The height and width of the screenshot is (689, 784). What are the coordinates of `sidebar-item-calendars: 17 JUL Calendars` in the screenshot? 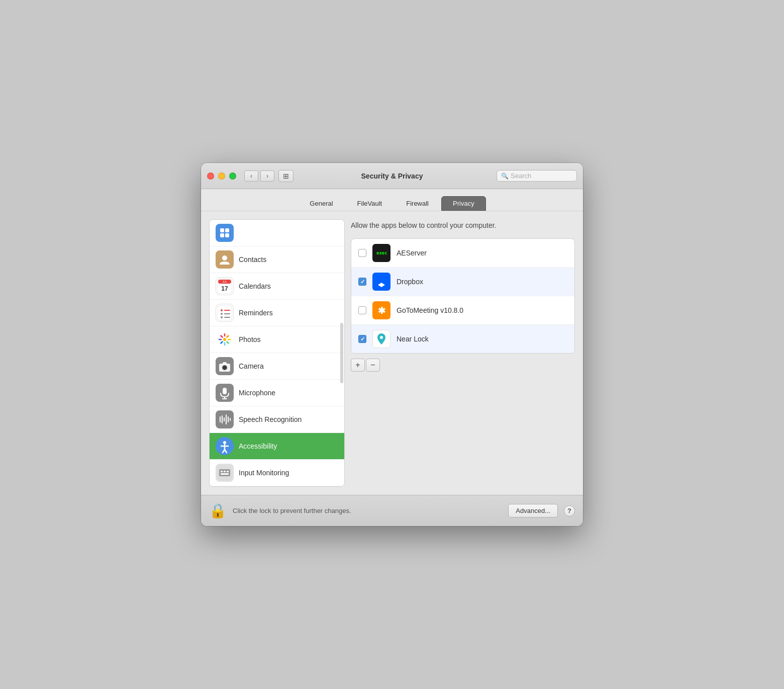 It's located at (277, 287).